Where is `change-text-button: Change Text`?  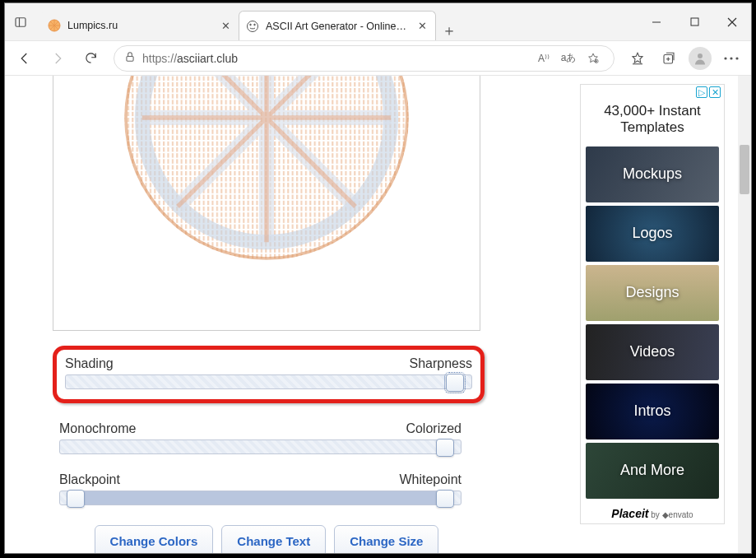
change-text-button: Change Text is located at coordinates (273, 539).